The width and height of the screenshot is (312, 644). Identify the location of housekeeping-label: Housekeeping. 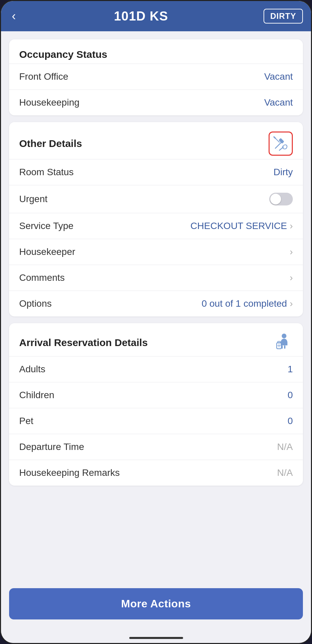
(49, 103).